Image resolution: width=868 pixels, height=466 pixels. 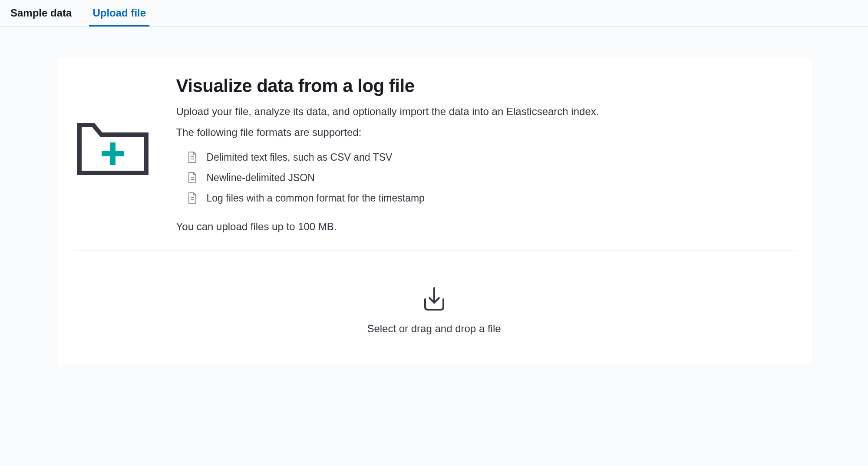 I want to click on tab-upload-file: Upload file, so click(x=119, y=13).